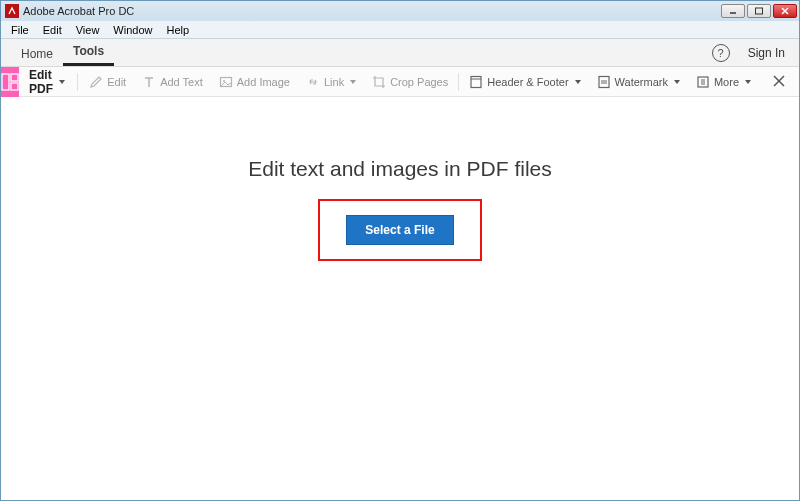 The width and height of the screenshot is (800, 501). I want to click on close-icon, so click(779, 81).